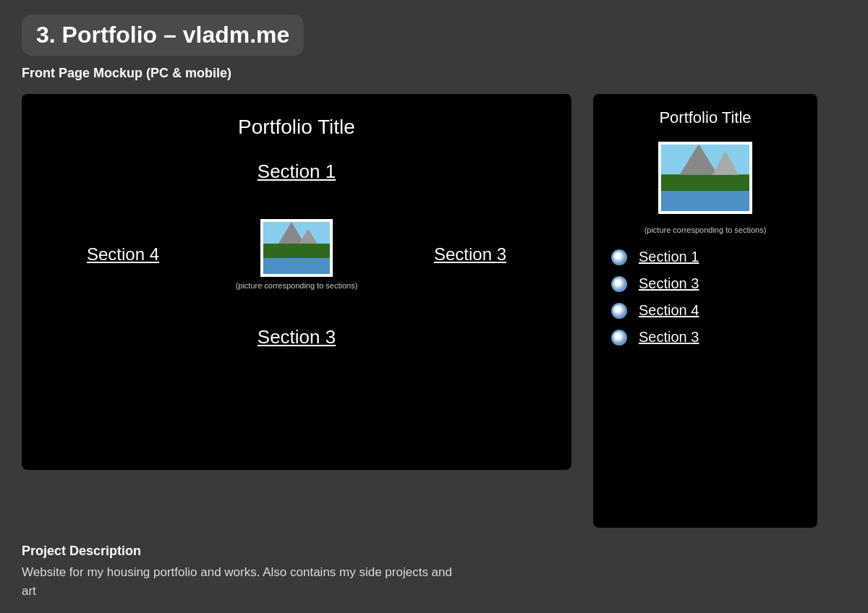 The image size is (868, 613). What do you see at coordinates (705, 118) in the screenshot?
I see `mobile-portfolio-title: Portfolio Title` at bounding box center [705, 118].